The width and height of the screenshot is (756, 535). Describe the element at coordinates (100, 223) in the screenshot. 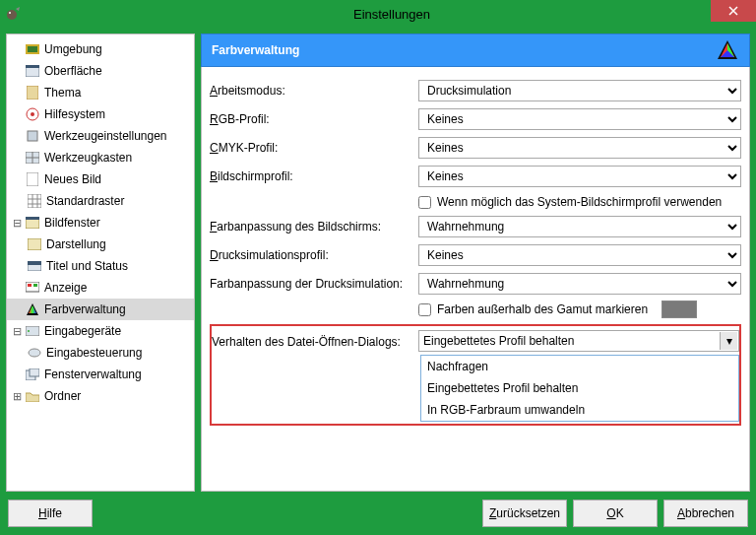

I see `sidebar-item-bildfenster: ⊟Bildfenster` at that location.